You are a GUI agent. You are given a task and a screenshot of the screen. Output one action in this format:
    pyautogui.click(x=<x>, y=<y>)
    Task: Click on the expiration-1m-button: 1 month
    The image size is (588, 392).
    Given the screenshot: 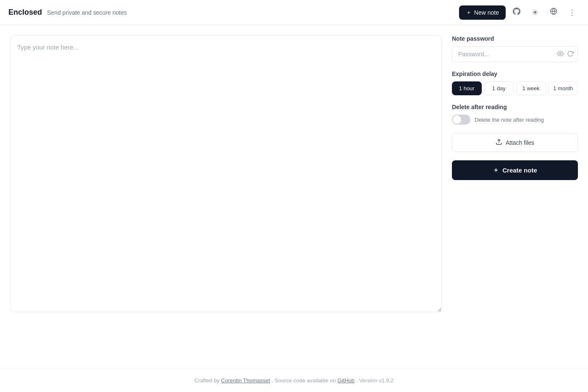 What is the action you would take?
    pyautogui.click(x=564, y=88)
    